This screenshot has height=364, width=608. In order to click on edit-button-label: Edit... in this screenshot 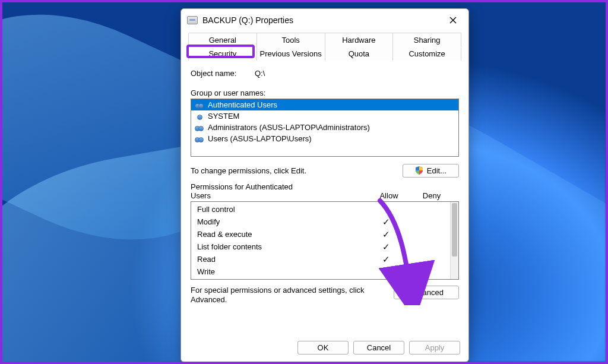, I will do `click(437, 171)`.